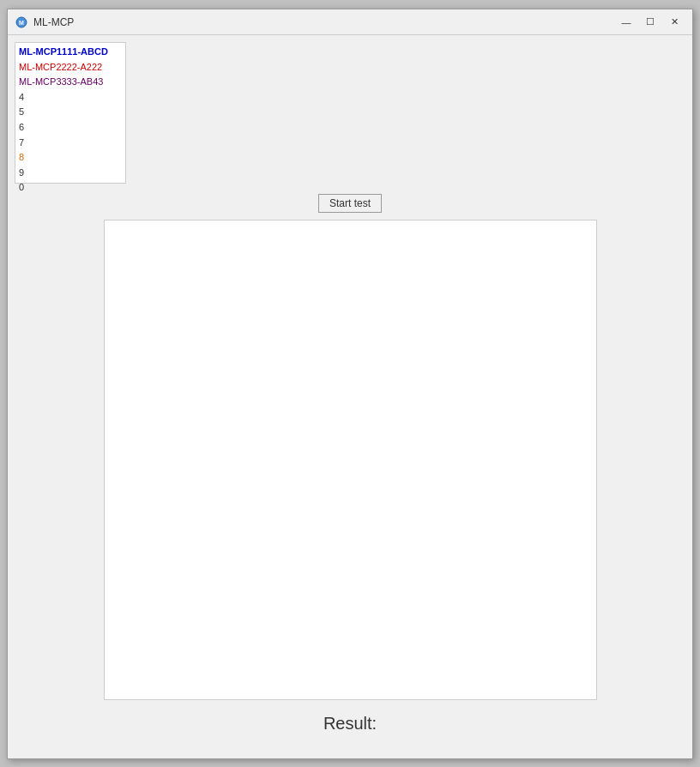 The image size is (700, 767). Describe the element at coordinates (650, 22) in the screenshot. I see `maximize-button: ☐` at that location.